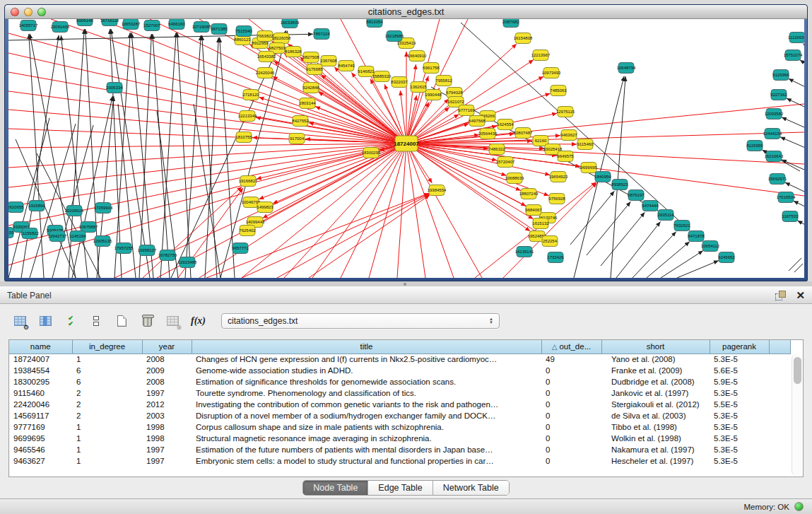 The height and width of the screenshot is (514, 812). I want to click on graph-node: 7663822, so click(265, 37).